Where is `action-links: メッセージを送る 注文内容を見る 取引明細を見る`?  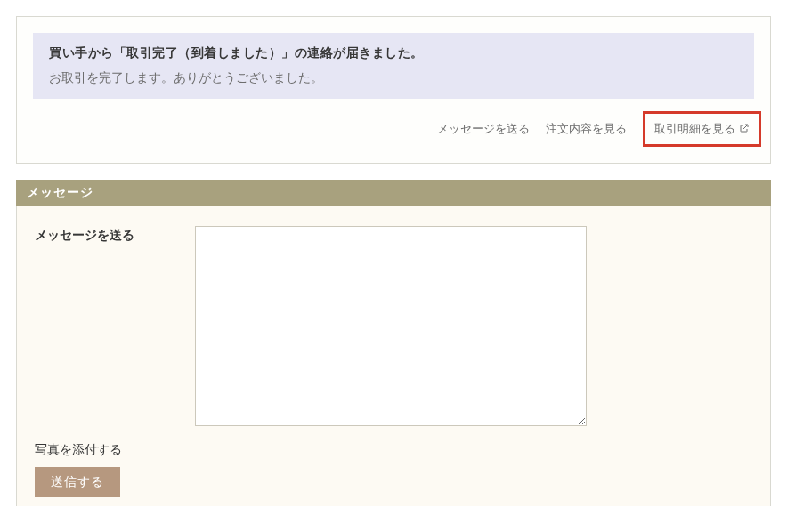 action-links: メッセージを送る 注文内容を見る 取引明細を見る is located at coordinates (394, 129).